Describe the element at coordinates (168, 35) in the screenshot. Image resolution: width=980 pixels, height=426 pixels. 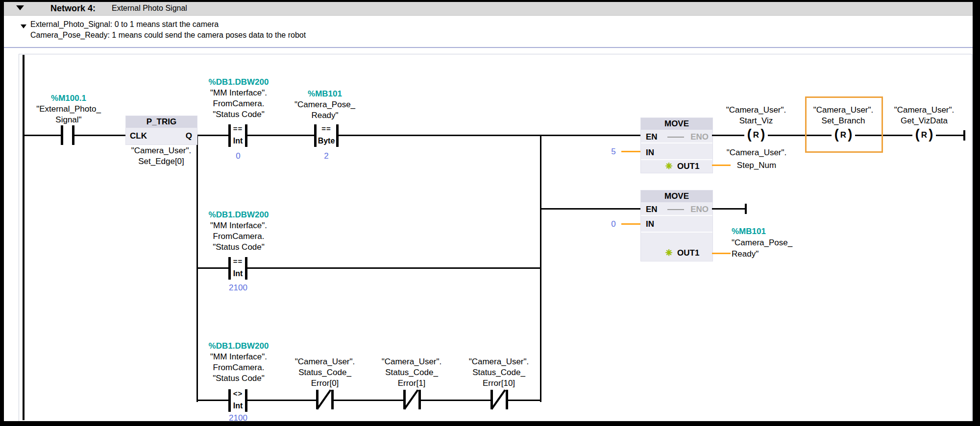
I see `comment-line-2: Camera_Pose_Ready: 1 means could send th…` at that location.